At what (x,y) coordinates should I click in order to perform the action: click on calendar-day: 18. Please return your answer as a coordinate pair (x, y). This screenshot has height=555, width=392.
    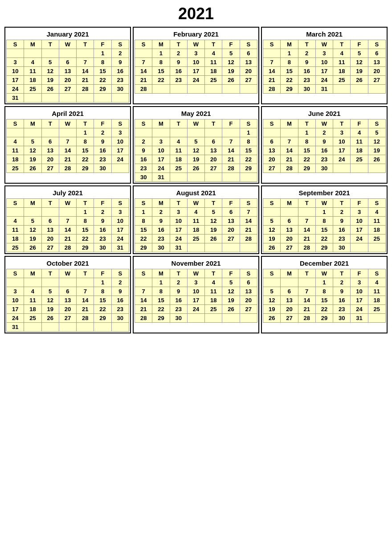
    Looking at the image, I should click on (33, 309).